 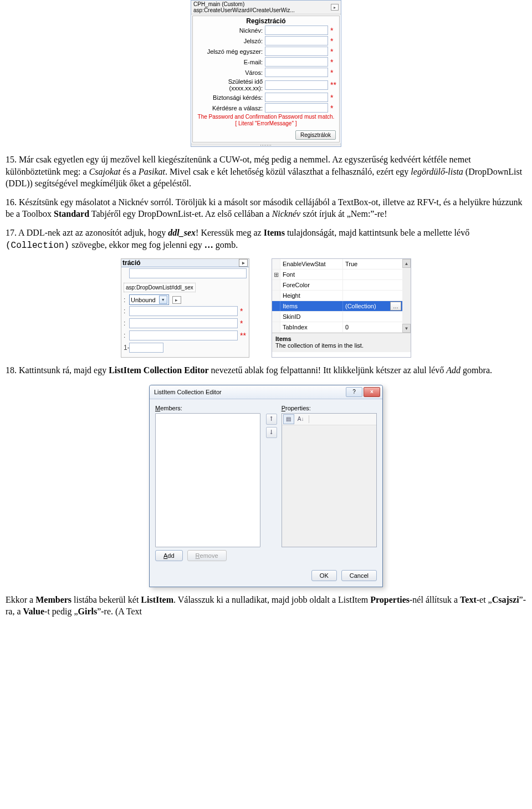 What do you see at coordinates (266, 21) in the screenshot?
I see `form-heading: Regisztráció` at bounding box center [266, 21].